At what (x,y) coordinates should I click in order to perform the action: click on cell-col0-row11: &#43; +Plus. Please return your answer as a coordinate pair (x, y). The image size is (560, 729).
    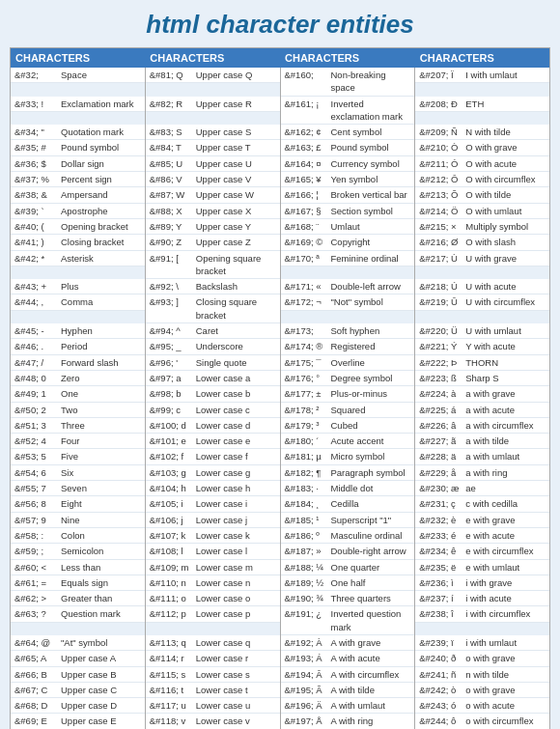
    Looking at the image, I should click on (78, 287).